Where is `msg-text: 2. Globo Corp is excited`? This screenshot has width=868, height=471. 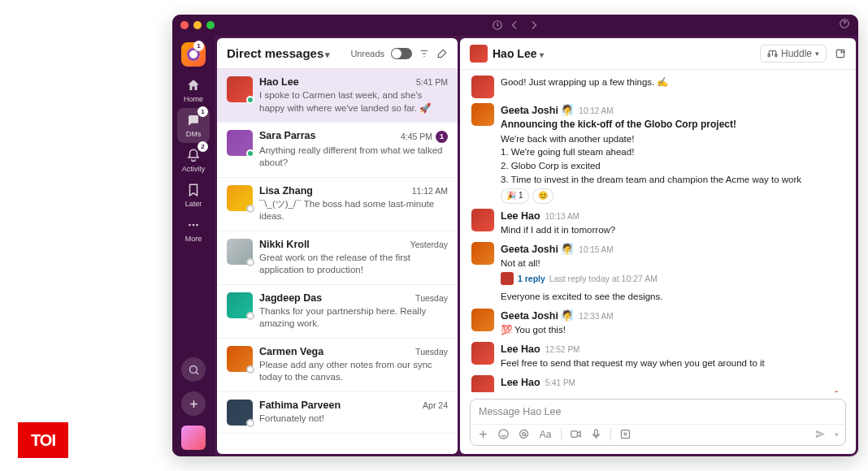
msg-text: 2. Globo Corp is excited is located at coordinates (673, 166).